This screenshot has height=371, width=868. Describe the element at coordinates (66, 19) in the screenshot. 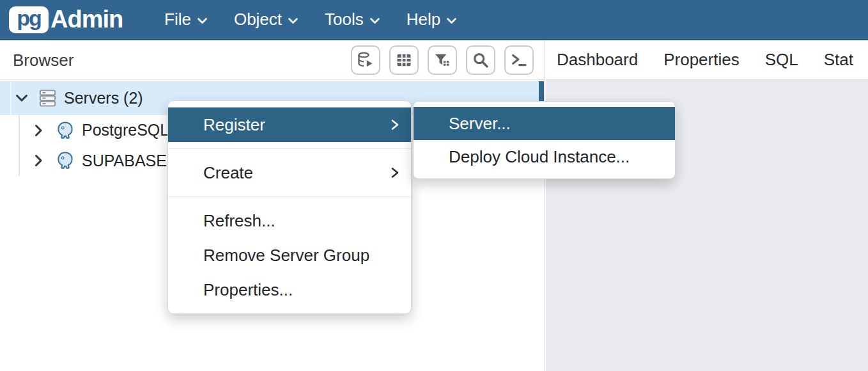

I see `pgadmin-logo: pg Admin` at that location.